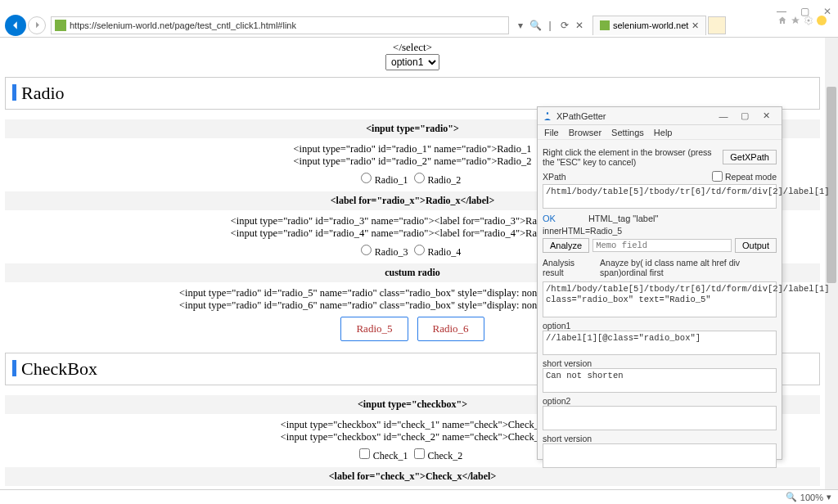 Image resolution: width=838 pixels, height=504 pixels. What do you see at coordinates (660, 196) in the screenshot?
I see `xpg-xpath-field: /html/body/table[5]/tbody/tr[6]/td/form/…` at bounding box center [660, 196].